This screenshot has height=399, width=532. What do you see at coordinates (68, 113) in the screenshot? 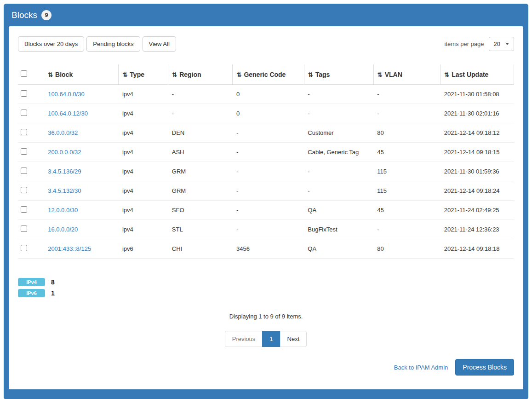
I see `block-link: 100.64.0.12/30` at bounding box center [68, 113].